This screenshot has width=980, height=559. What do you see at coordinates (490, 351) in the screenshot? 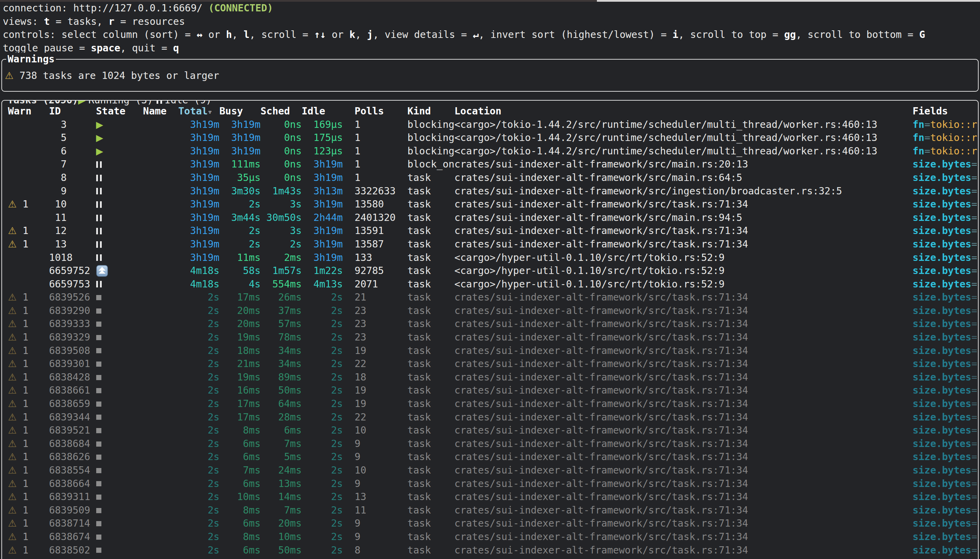
I see `table-row: ⚠ 168395082s18ms34ms2s19taskcrates/sui-i…` at bounding box center [490, 351].